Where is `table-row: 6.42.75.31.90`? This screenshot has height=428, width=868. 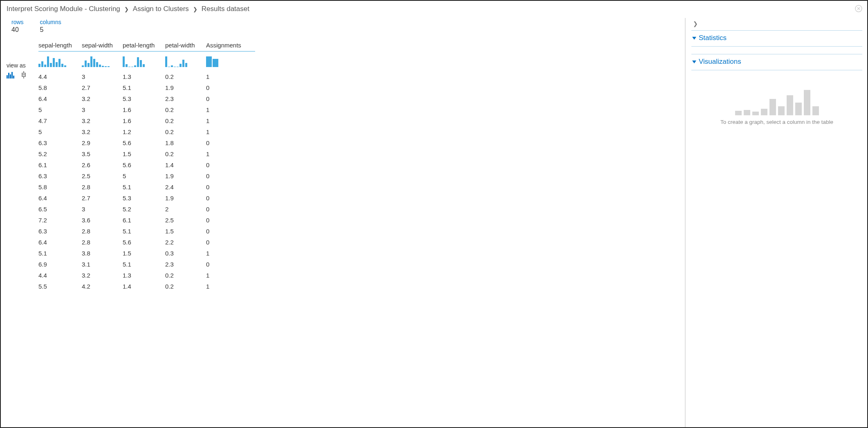
table-row: 6.42.75.31.90 is located at coordinates (147, 198).